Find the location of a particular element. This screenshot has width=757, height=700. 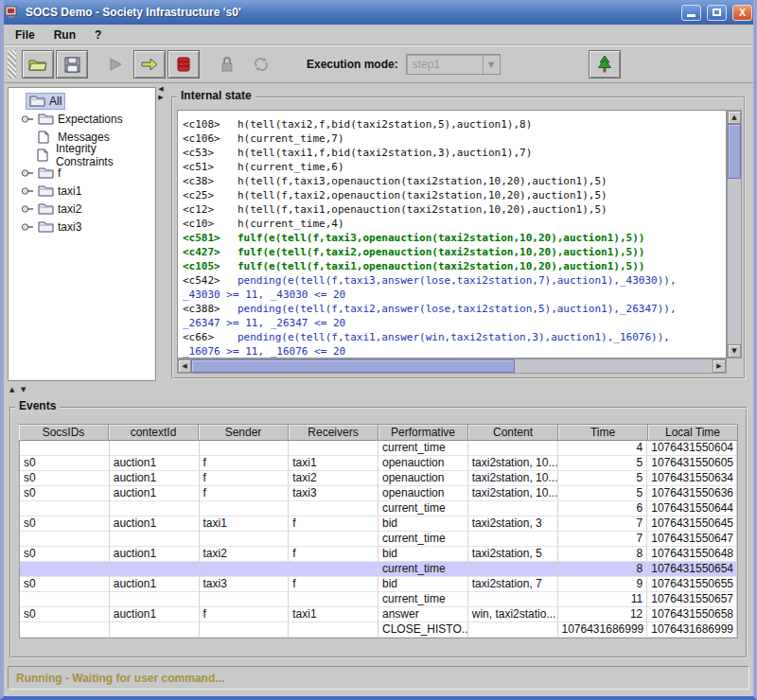

menu-bar: File Run ? is located at coordinates (378, 35).